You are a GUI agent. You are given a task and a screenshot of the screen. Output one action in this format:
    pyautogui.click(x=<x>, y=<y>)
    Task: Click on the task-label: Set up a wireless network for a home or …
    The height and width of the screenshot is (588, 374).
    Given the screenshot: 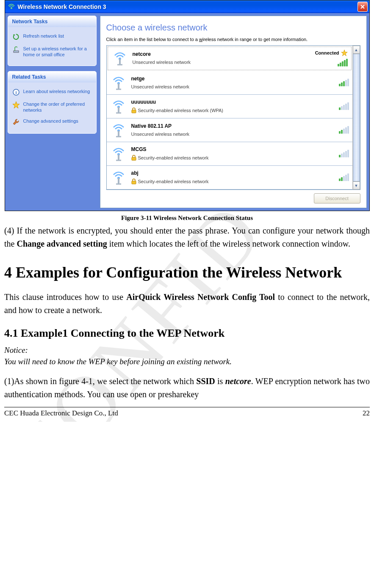 What is the action you would take?
    pyautogui.click(x=58, y=52)
    